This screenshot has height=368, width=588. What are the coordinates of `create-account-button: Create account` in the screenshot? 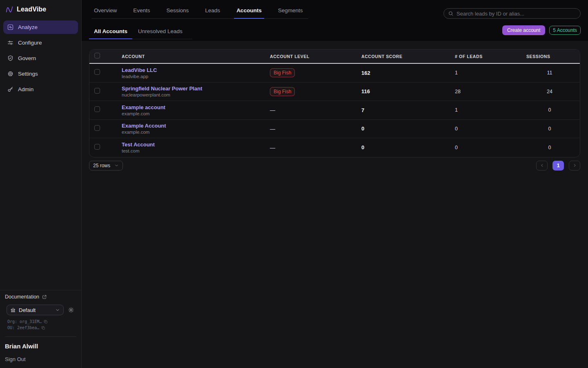 It's located at (523, 30).